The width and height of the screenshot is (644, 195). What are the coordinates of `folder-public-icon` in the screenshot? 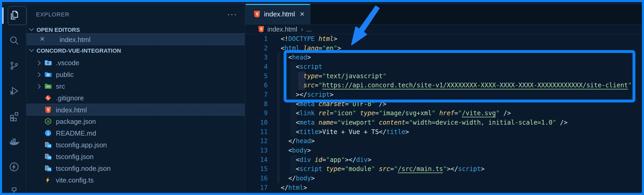 It's located at (48, 75).